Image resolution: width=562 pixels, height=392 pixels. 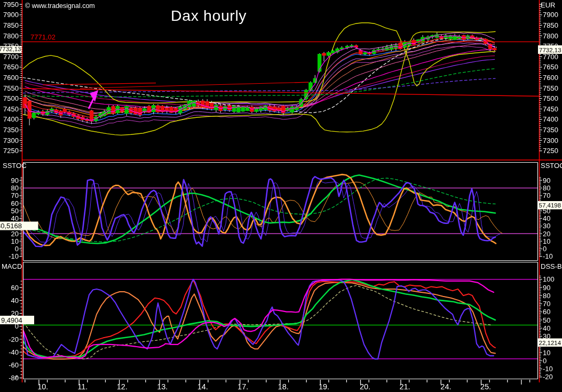 I want to click on svg-text: 30,5168, so click(x=11, y=226).